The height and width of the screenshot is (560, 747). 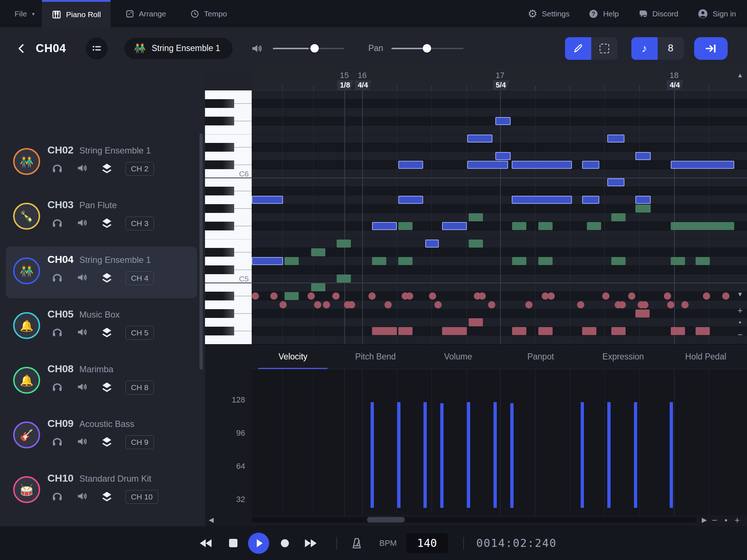 I want to click on track-item-ch04: 👬CH04String Ensemble 1CH 4, so click(x=102, y=271).